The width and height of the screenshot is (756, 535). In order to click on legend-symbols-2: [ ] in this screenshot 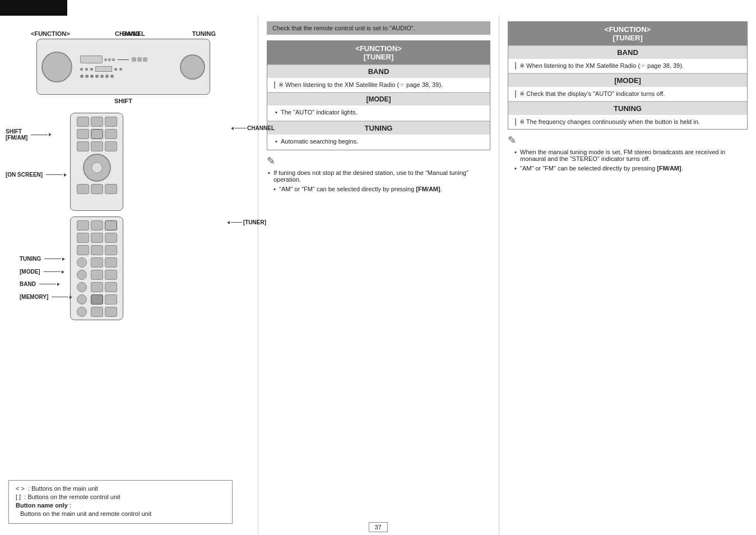, I will do `click(18, 497)`.